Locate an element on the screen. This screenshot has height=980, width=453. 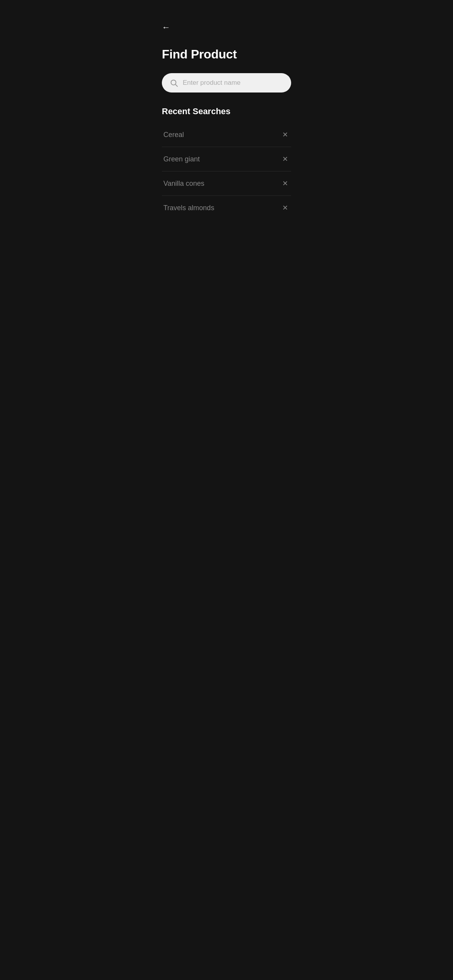
back-arrow-icon: ← is located at coordinates (166, 27).